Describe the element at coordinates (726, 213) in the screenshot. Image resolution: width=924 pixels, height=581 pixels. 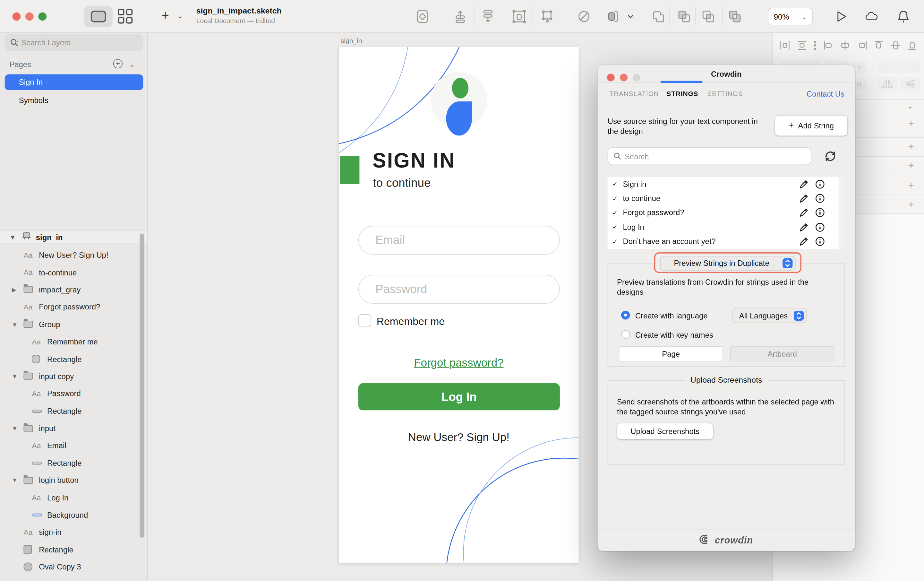
I see `source-string-row: Forgot password?` at that location.